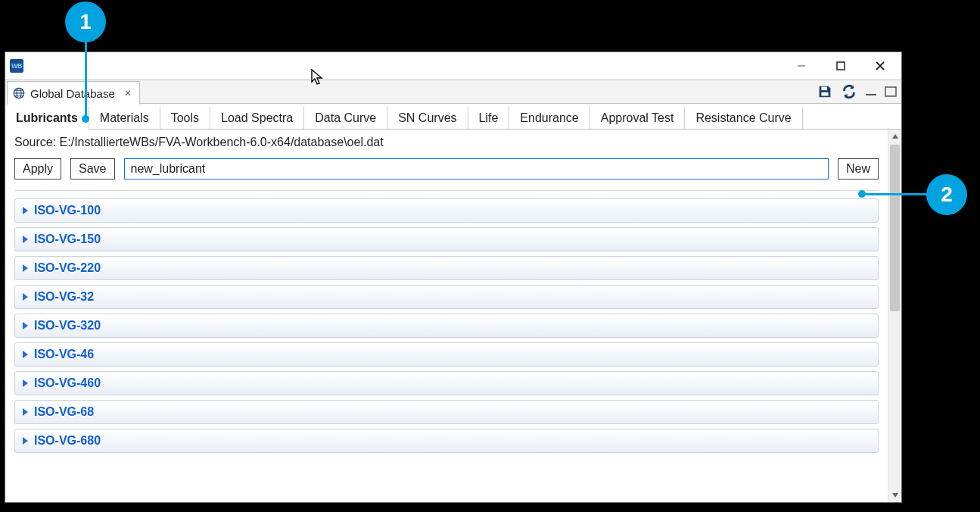 This screenshot has width=980, height=512. What do you see at coordinates (825, 92) in the screenshot?
I see `save-icon` at bounding box center [825, 92].